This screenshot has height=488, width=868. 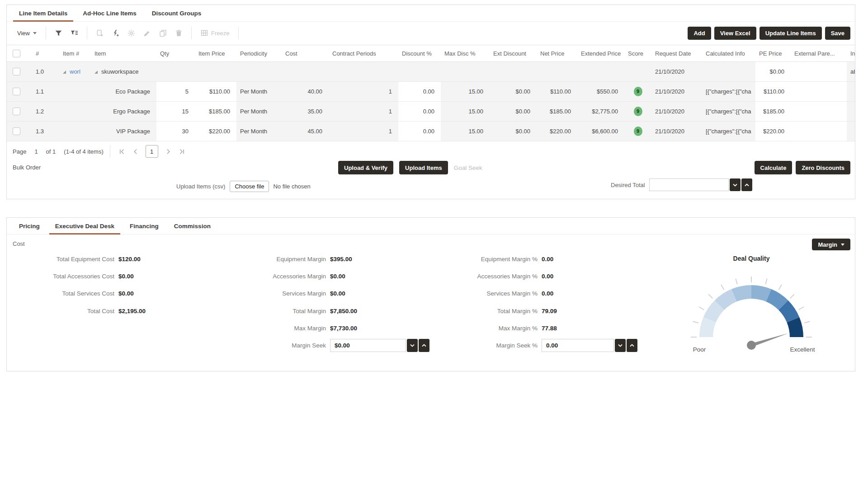 What do you see at coordinates (216, 53) in the screenshot?
I see `column-header-item_price: Item Price` at bounding box center [216, 53].